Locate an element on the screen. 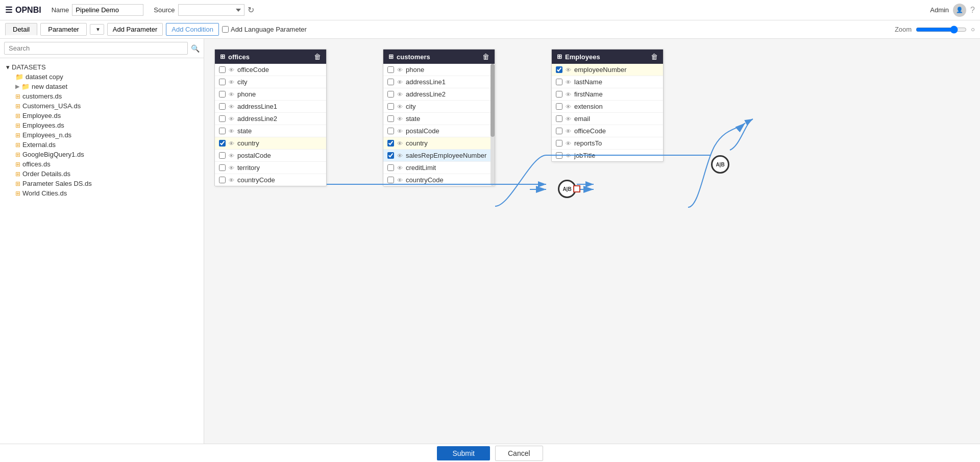  sidebar-item-order-details-ds: ⊞ Order Details.ds is located at coordinates (106, 174).